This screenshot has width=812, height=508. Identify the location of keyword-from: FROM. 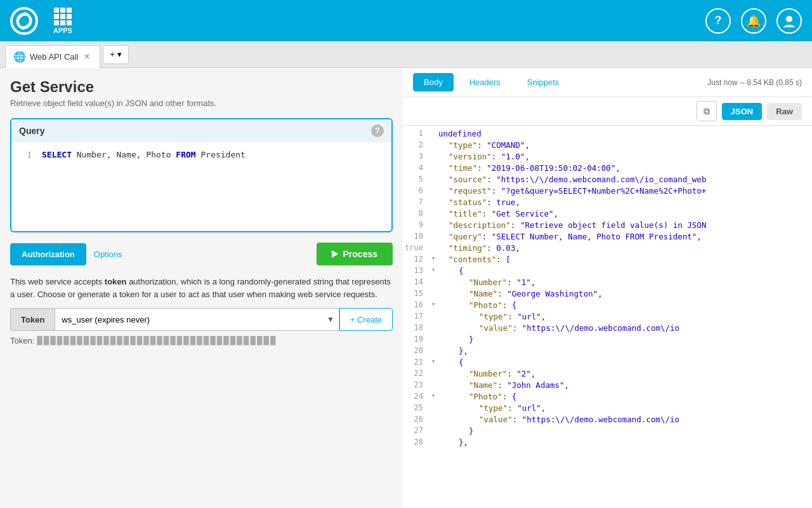
(185, 155).